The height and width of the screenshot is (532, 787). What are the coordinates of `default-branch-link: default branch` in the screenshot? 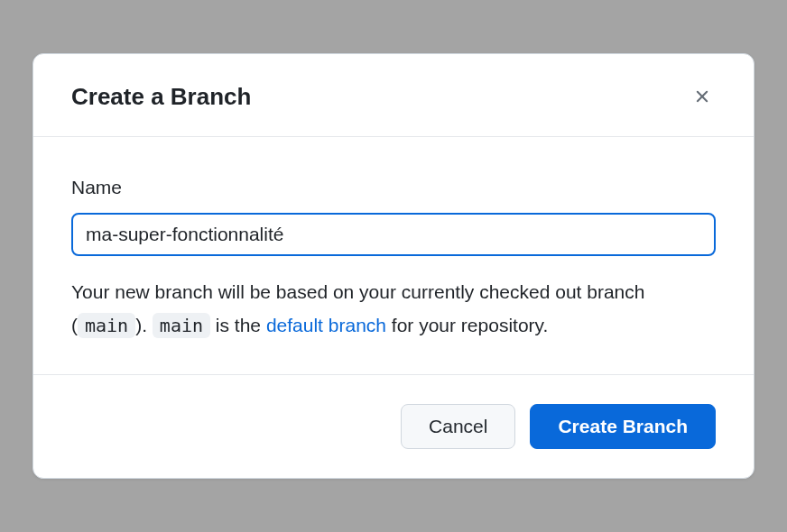 It's located at (327, 325).